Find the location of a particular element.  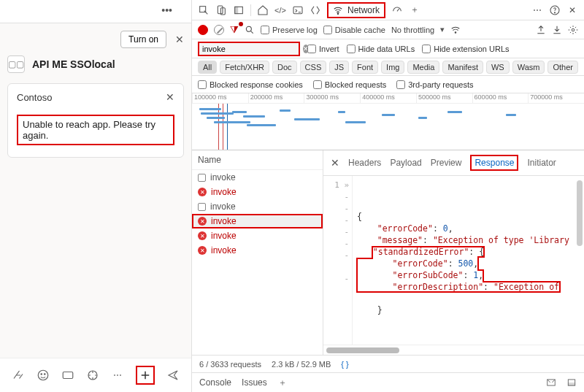

format-icon is located at coordinates (18, 375).